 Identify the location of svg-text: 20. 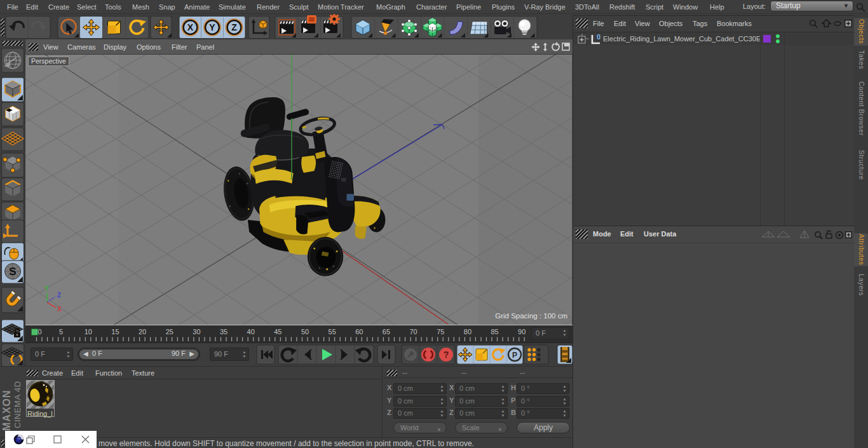
(142, 332).